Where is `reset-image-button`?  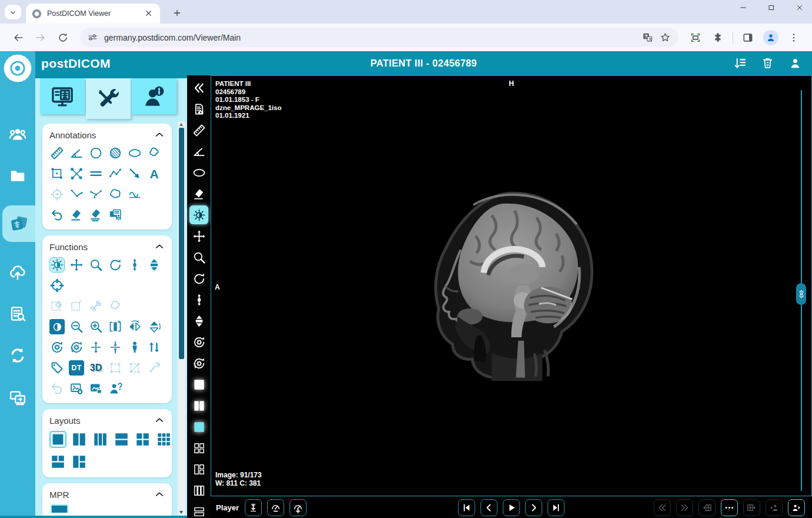 reset-image-button is located at coordinates (199, 342).